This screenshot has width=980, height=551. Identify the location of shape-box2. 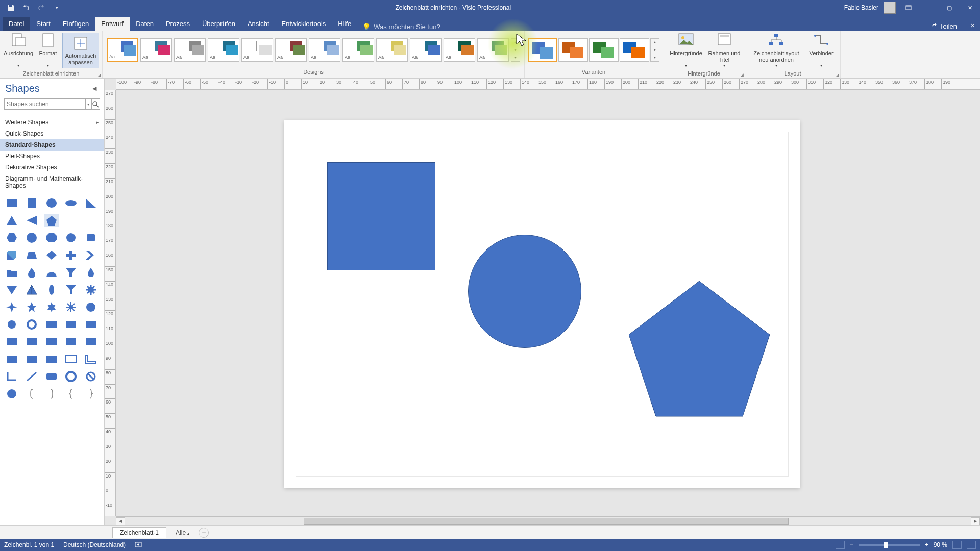
(71, 324).